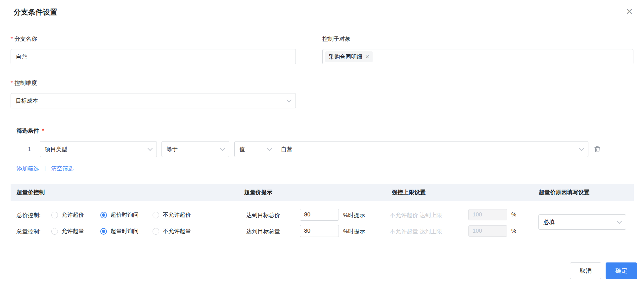 The image size is (644, 283). What do you see at coordinates (242, 149) in the screenshot?
I see `filter-value-type: 值` at bounding box center [242, 149].